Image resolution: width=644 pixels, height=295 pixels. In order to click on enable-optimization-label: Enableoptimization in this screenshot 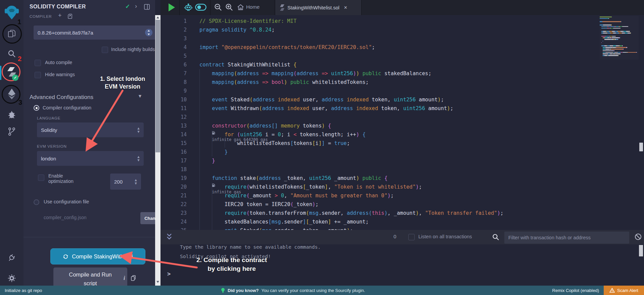, I will do `click(61, 179)`.